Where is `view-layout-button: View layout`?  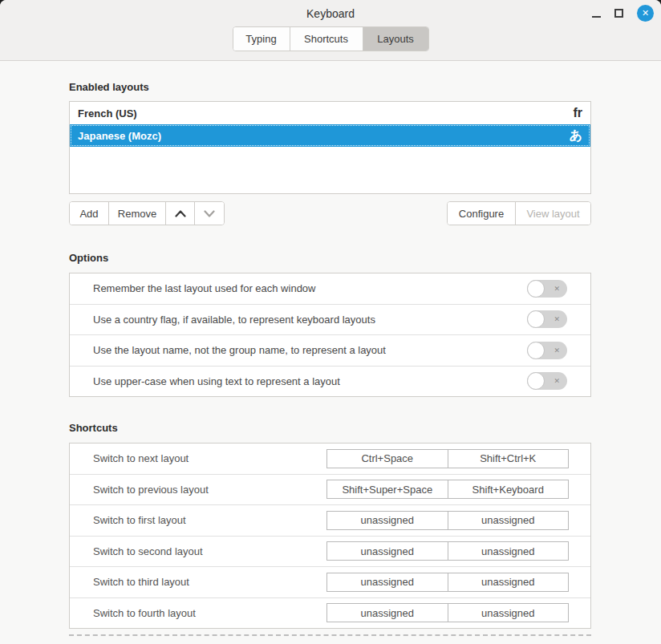
view-layout-button: View layout is located at coordinates (554, 213).